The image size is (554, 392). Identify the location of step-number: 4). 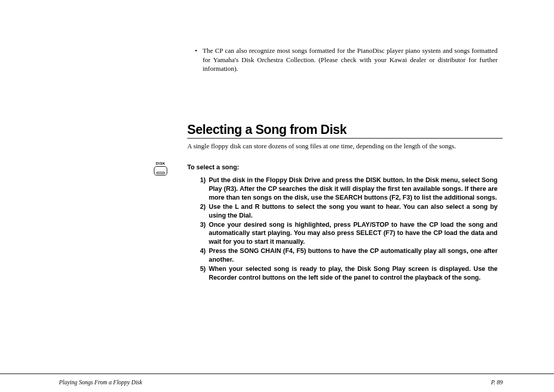
(203, 256).